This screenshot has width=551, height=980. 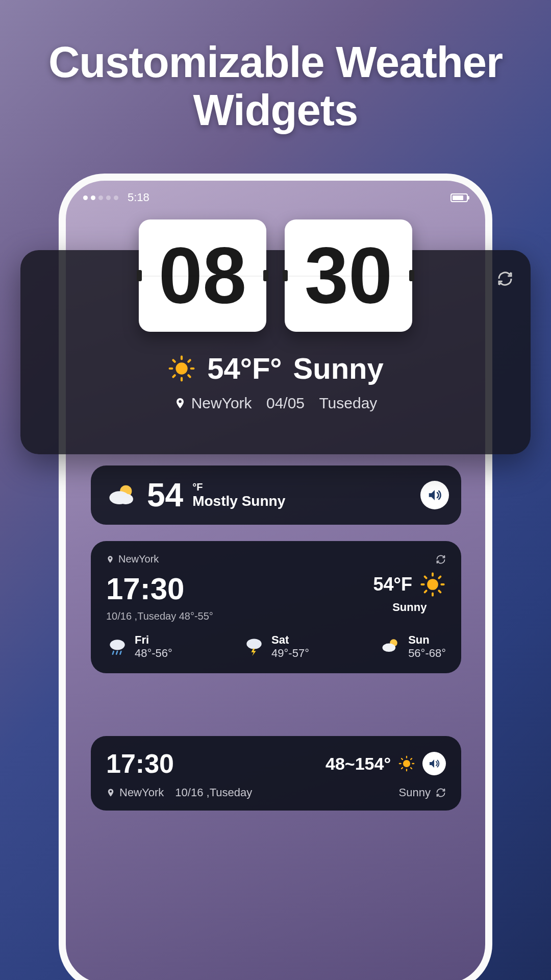 I want to click on flip-location-row: NewYork 04/05 Tuseday, so click(x=276, y=403).